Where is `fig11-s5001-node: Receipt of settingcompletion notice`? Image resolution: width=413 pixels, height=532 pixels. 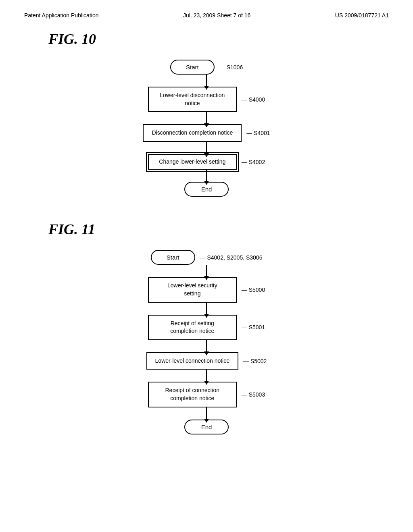 fig11-s5001-node: Receipt of settingcompletion notice is located at coordinates (192, 327).